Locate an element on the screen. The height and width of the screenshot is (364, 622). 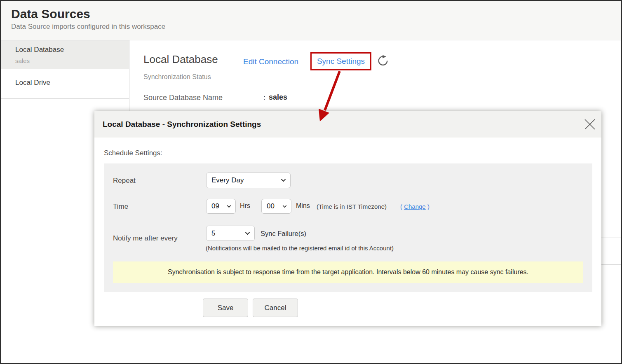
sync-settings-link: Sync Settings is located at coordinates (341, 61).